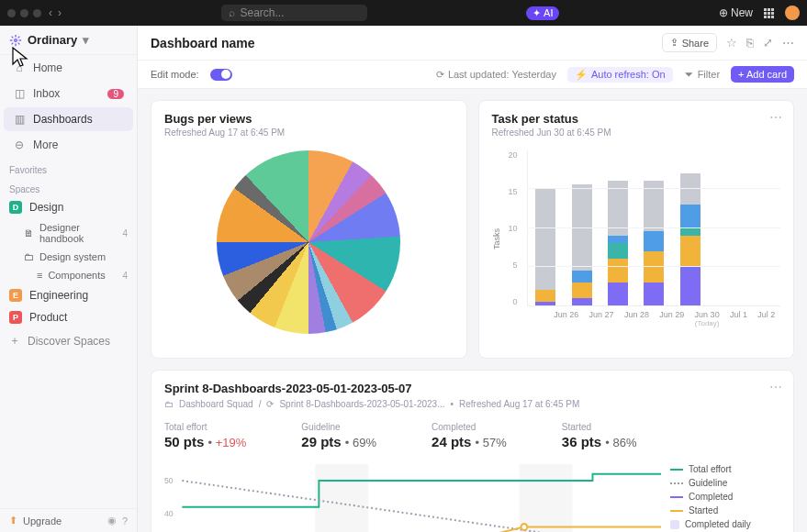  Describe the element at coordinates (68, 317) in the screenshot. I see `space-product: PProduct` at that location.